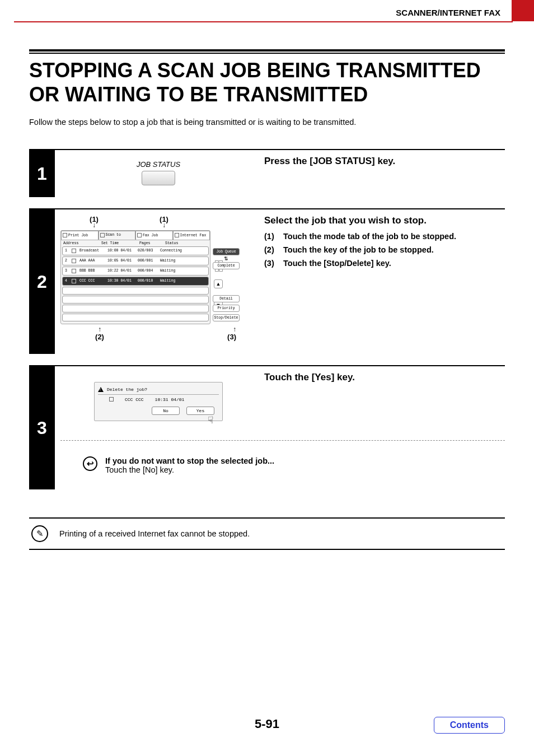 The image size is (534, 756). What do you see at coordinates (385, 263) in the screenshot?
I see `substep: (3)Touch the [Stop/Delete] key.` at bounding box center [385, 263].